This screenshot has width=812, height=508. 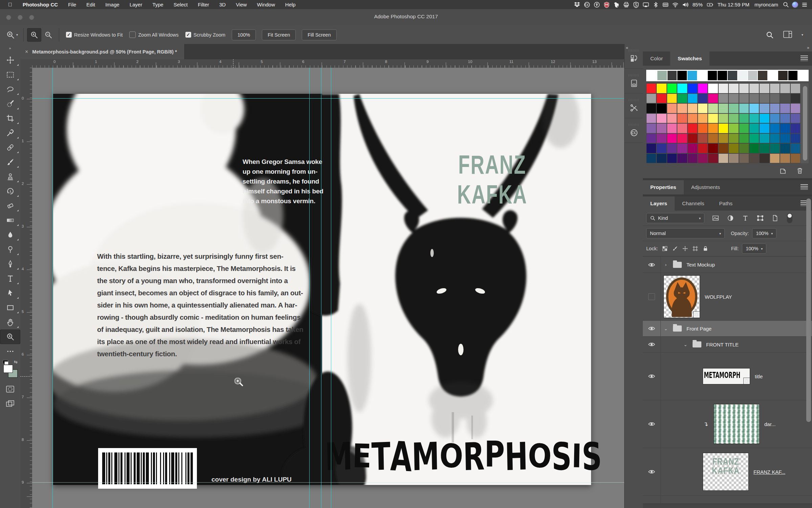 I want to click on menu-filter: Filter, so click(x=204, y=5).